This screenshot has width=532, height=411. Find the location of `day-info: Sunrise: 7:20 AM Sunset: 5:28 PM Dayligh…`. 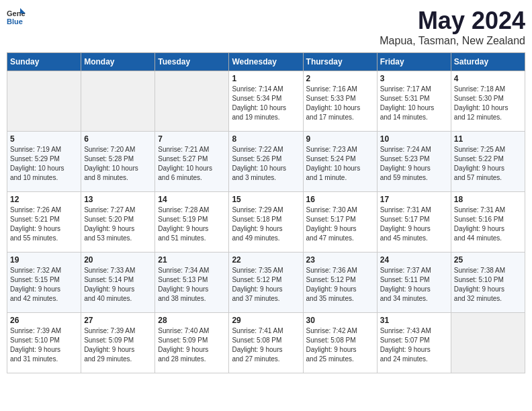

day-info: Sunrise: 7:20 AM Sunset: 5:28 PM Dayligh… is located at coordinates (118, 164).